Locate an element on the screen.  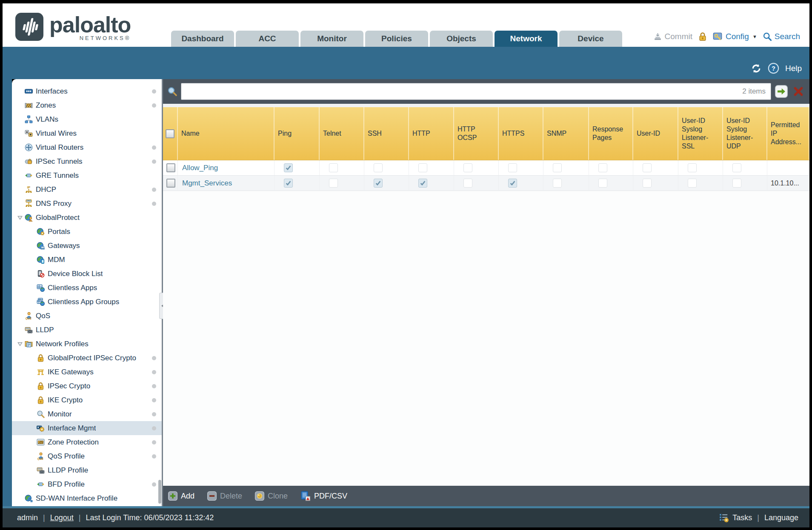
profile-name-link: Mgmt_Services is located at coordinates (205, 183).